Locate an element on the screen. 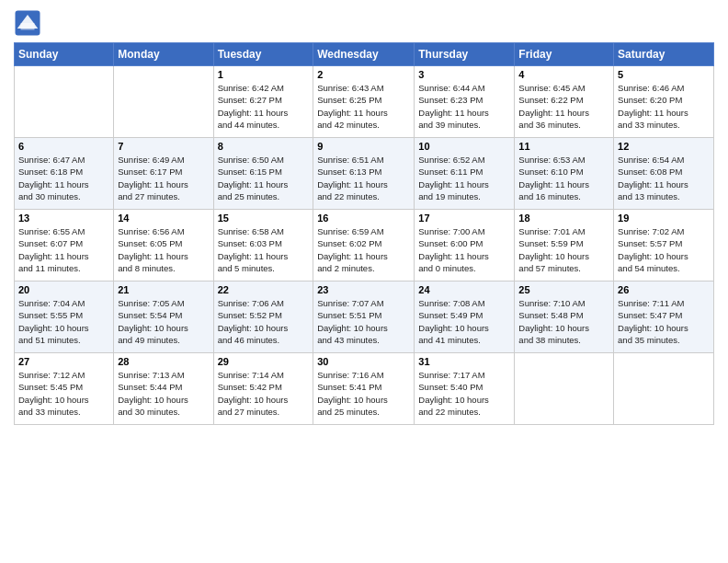 Image resolution: width=728 pixels, height=563 pixels. calendar-cell: 24Sunrise: 7:08 AM Sunset: 5:49 PM Dayli… is located at coordinates (465, 317).